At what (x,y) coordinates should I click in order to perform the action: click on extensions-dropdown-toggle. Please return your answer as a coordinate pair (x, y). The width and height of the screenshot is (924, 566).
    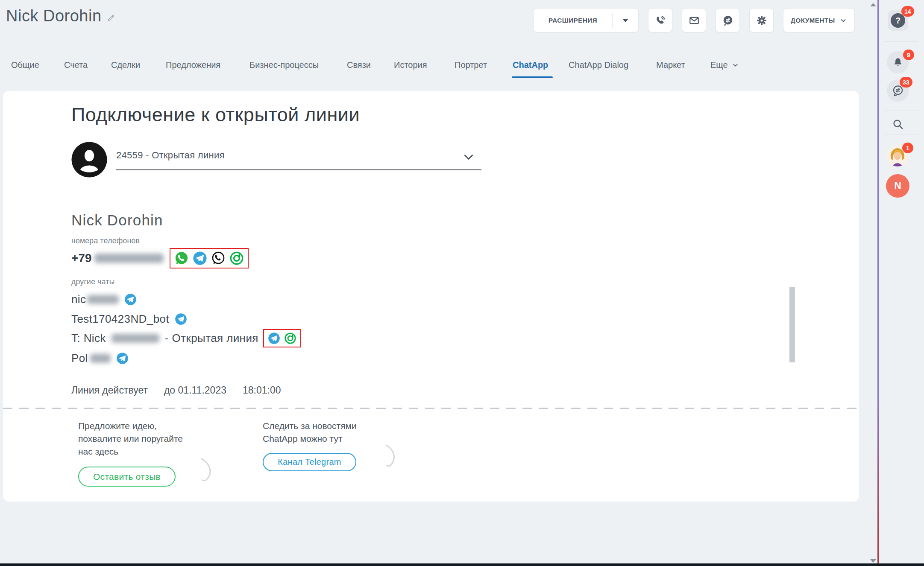
    Looking at the image, I should click on (625, 20).